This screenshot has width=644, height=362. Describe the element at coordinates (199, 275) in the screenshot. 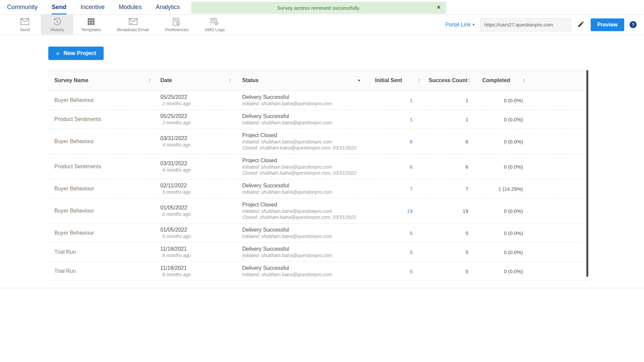

I see `date-relative: 8 months ago` at that location.